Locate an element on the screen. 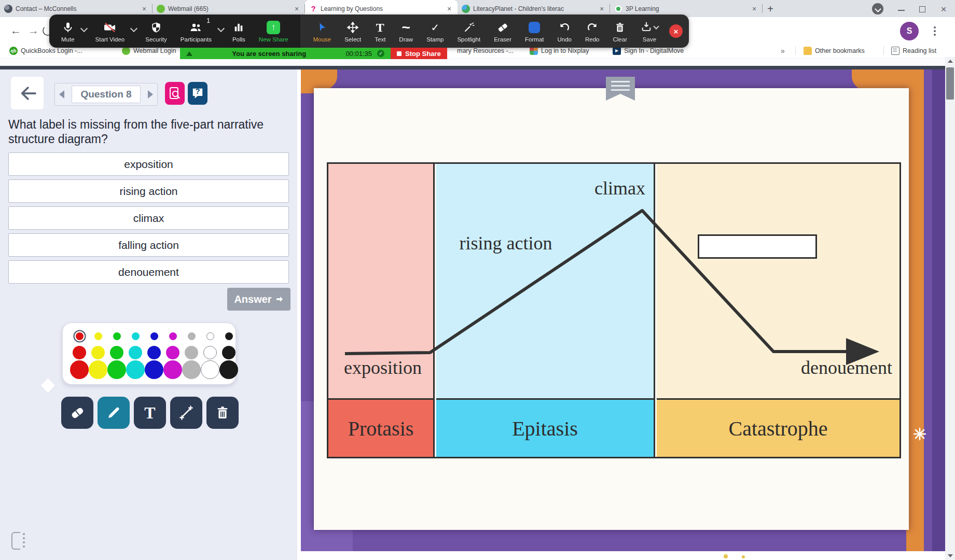 The image size is (955, 560). participants-options-chevron-icon is located at coordinates (221, 29).